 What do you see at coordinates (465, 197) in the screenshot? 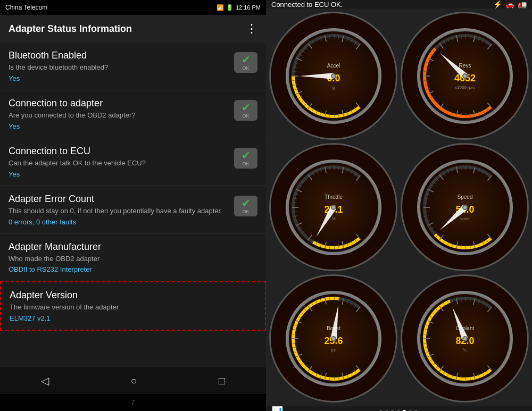
I see `svg-text: Speed` at bounding box center [465, 197].